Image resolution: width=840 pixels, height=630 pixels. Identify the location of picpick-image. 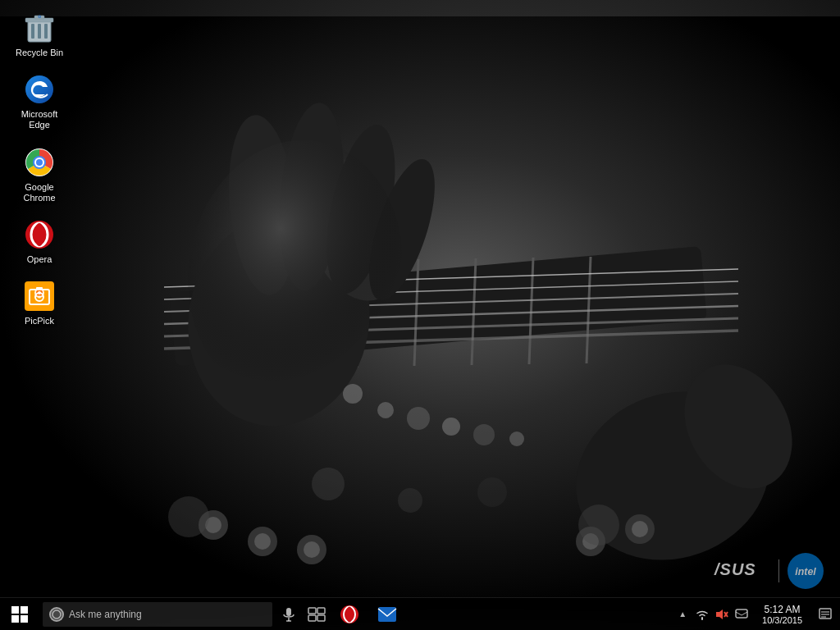
(39, 296).